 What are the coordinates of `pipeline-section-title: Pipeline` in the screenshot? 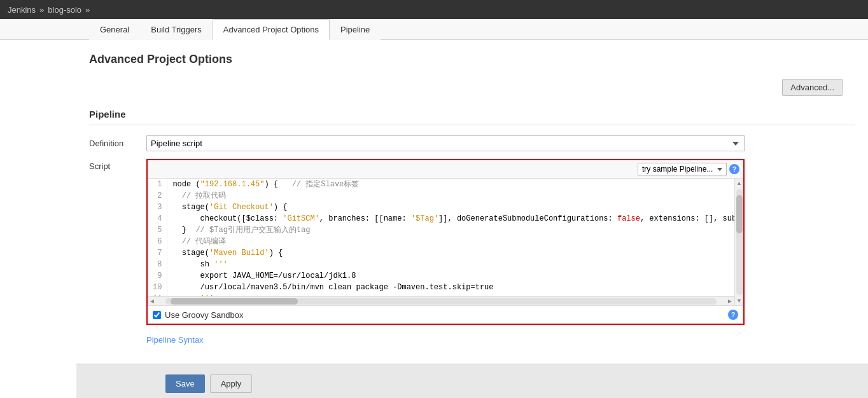 It's located at (472, 117).